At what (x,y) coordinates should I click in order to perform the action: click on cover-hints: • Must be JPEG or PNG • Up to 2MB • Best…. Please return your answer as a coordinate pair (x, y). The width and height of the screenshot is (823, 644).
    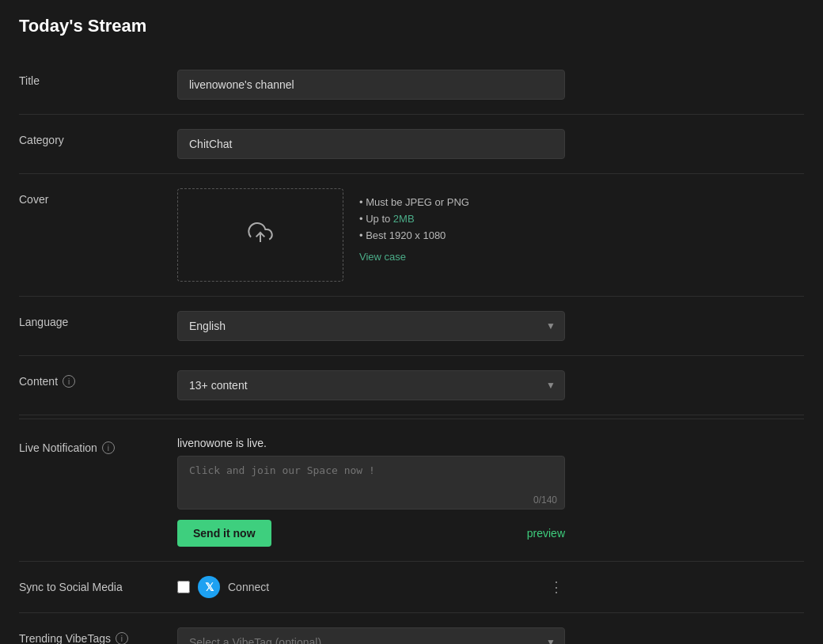
    Looking at the image, I should click on (415, 225).